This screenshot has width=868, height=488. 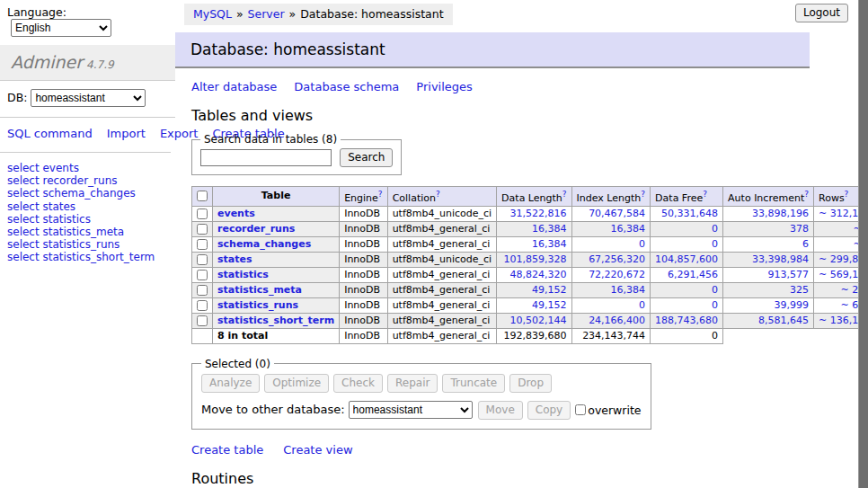 I want to click on alter-database-link: Alter database, so click(x=234, y=86).